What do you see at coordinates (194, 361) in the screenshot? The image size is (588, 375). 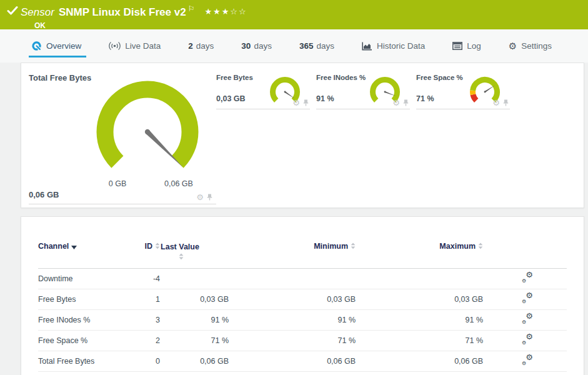 I see `channel-last-value: 0,06 GB` at bounding box center [194, 361].